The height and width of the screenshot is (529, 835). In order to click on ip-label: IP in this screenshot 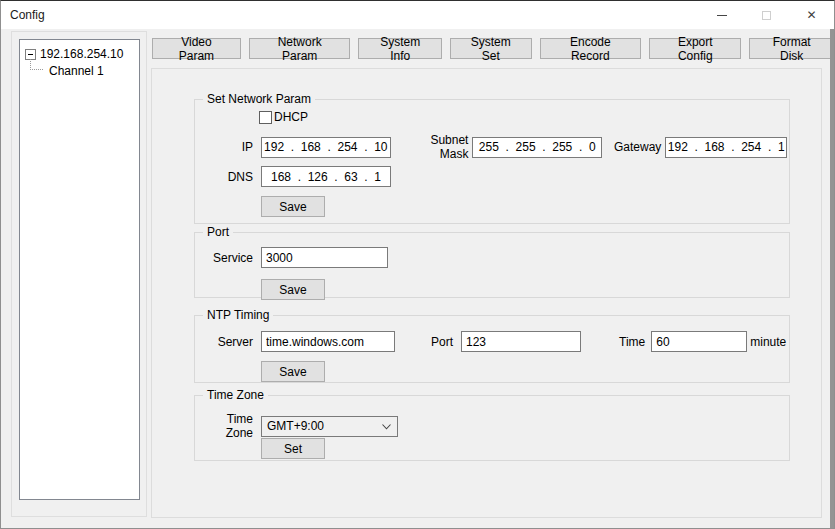, I will do `click(228, 147)`.